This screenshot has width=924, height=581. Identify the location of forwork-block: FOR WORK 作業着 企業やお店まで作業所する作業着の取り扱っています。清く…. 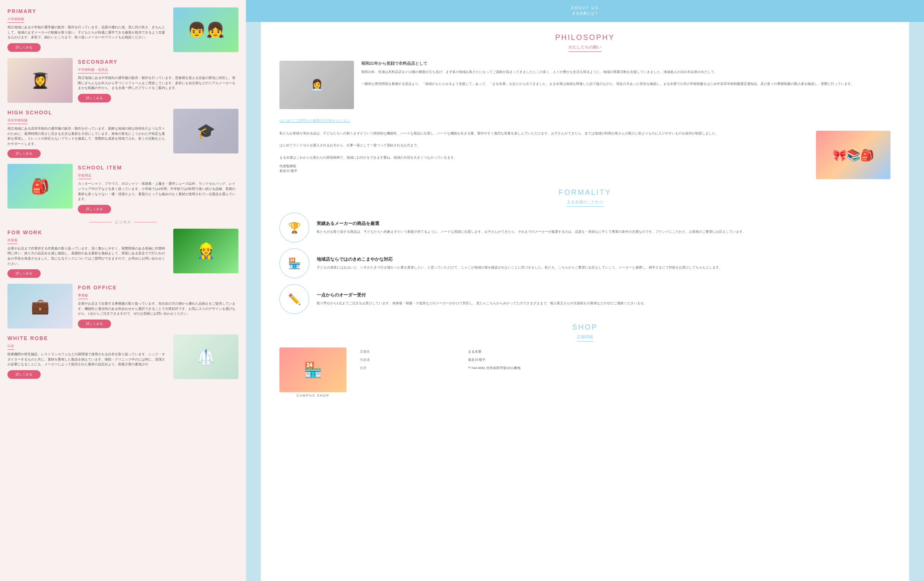
(123, 253).